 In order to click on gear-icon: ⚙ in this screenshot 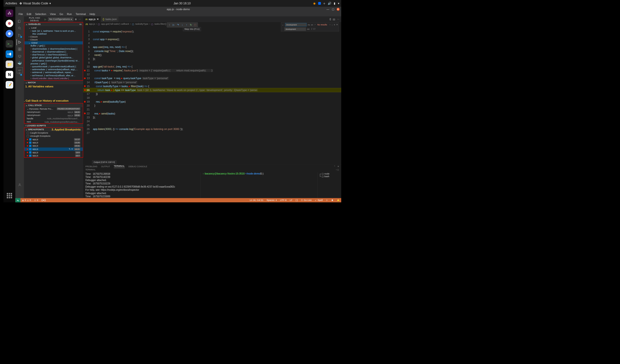, I will do `click(76, 19)`.